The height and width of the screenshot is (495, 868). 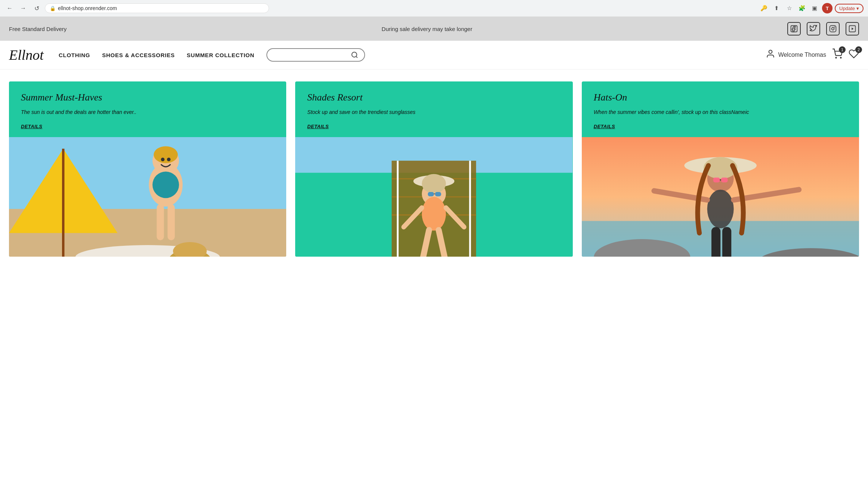 What do you see at coordinates (10, 8) in the screenshot?
I see `back-button: ←` at bounding box center [10, 8].